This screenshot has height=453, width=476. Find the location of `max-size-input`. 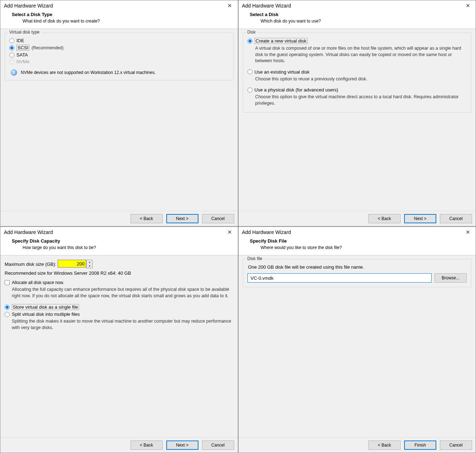

max-size-input is located at coordinates (72, 264).